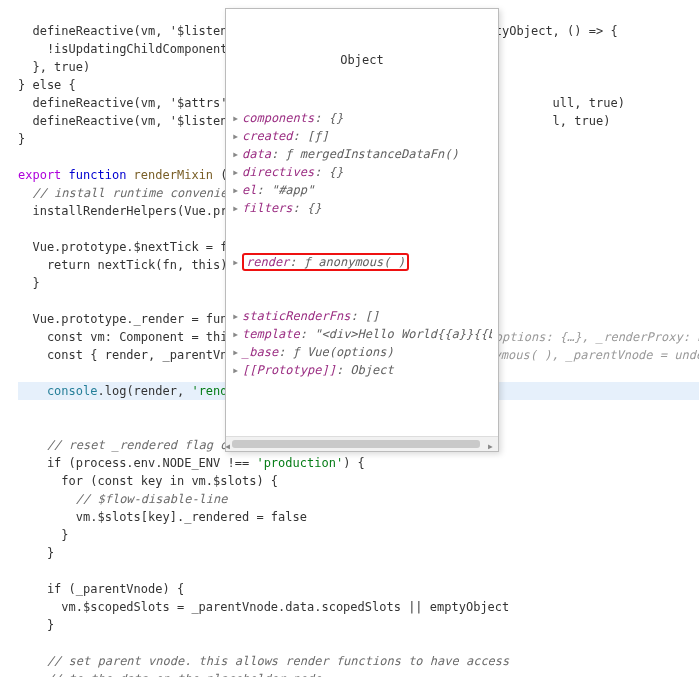  I want to click on code-line: vm.$scopedSlots = _parentVnode.data.scop…, so click(264, 607).